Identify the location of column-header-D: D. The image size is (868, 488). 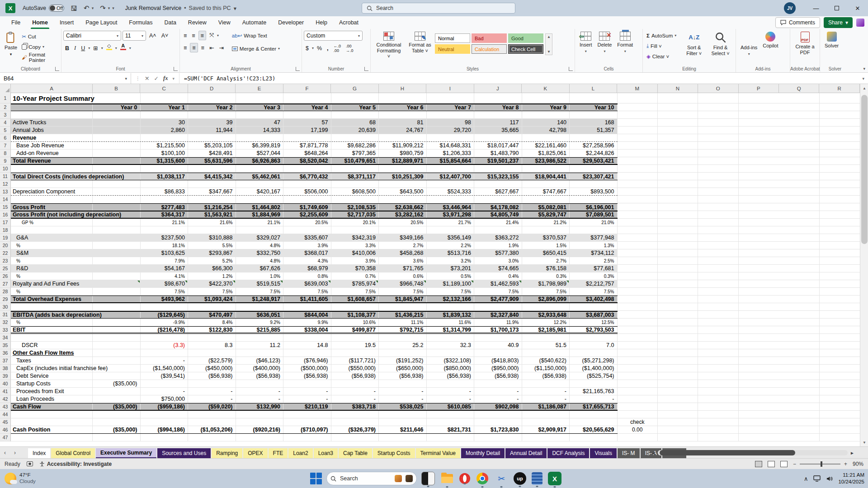
(212, 89).